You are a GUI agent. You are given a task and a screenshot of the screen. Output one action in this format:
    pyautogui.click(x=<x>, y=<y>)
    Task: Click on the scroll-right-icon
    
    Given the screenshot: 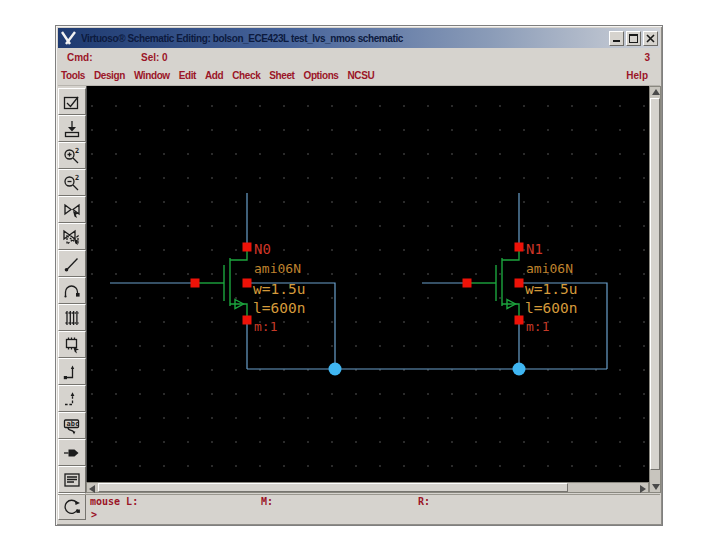 What is the action you would take?
    pyautogui.click(x=643, y=489)
    